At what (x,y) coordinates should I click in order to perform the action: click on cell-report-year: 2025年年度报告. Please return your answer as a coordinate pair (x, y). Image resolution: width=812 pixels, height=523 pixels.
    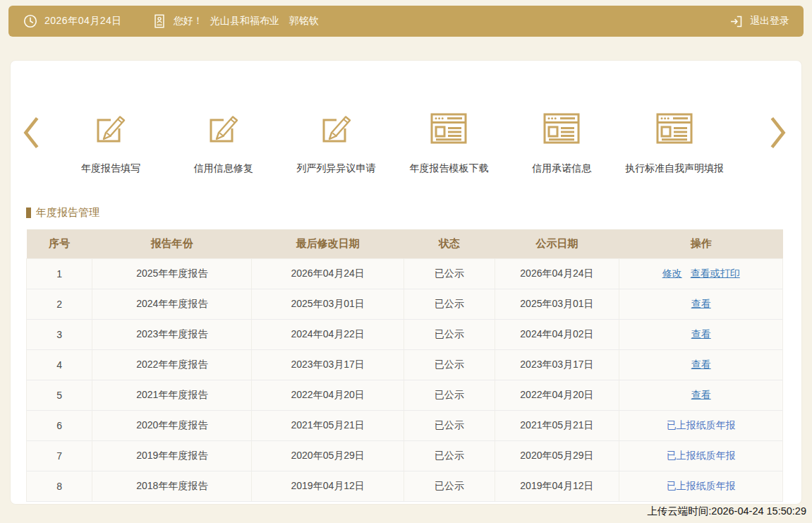
    Looking at the image, I should click on (172, 274).